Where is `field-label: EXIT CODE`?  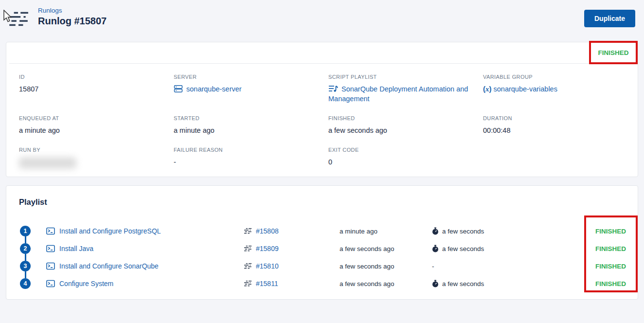 field-label: EXIT CODE is located at coordinates (399, 150).